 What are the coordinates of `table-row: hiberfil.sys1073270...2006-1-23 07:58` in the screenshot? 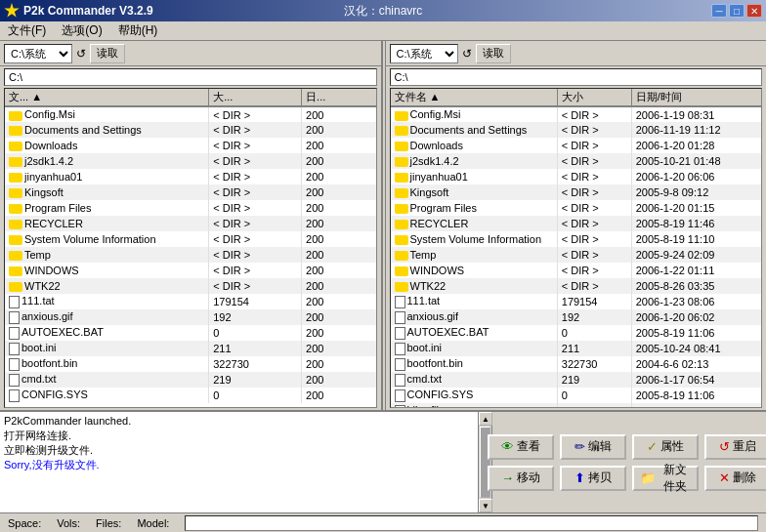 It's located at (576, 406).